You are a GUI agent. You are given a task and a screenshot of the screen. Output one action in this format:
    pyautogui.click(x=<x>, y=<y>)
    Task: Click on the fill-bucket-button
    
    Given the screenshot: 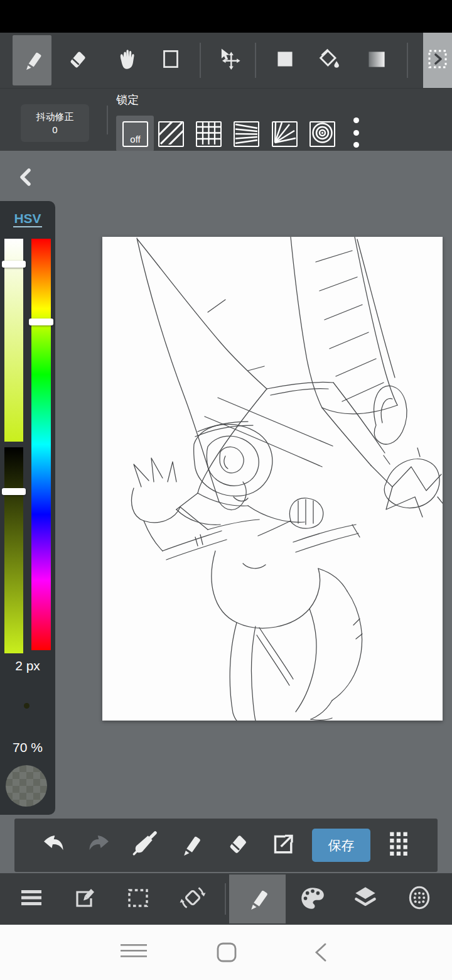 What is the action you would take?
    pyautogui.click(x=329, y=60)
    